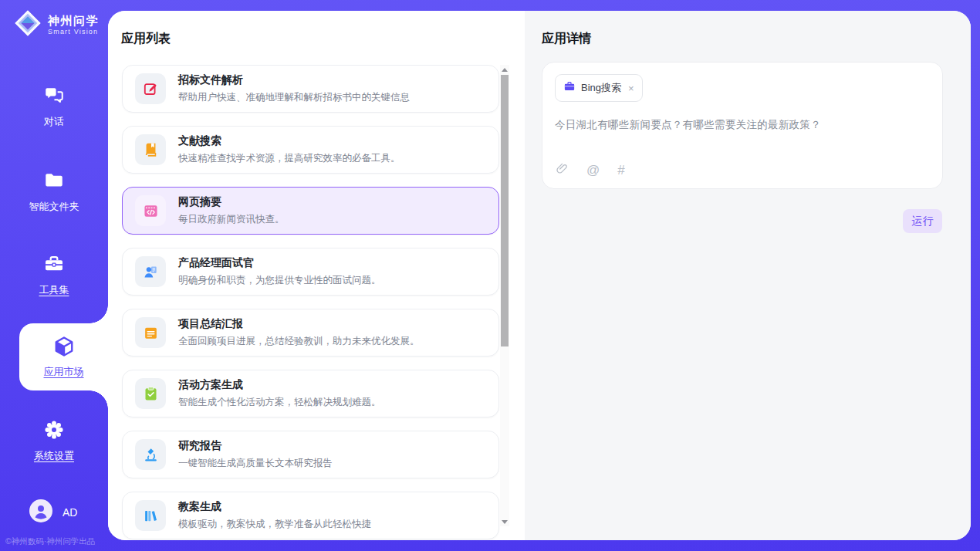  Describe the element at coordinates (54, 191) in the screenshot. I see `sidebar-item-smart-folder: 智能文件夹` at that location.